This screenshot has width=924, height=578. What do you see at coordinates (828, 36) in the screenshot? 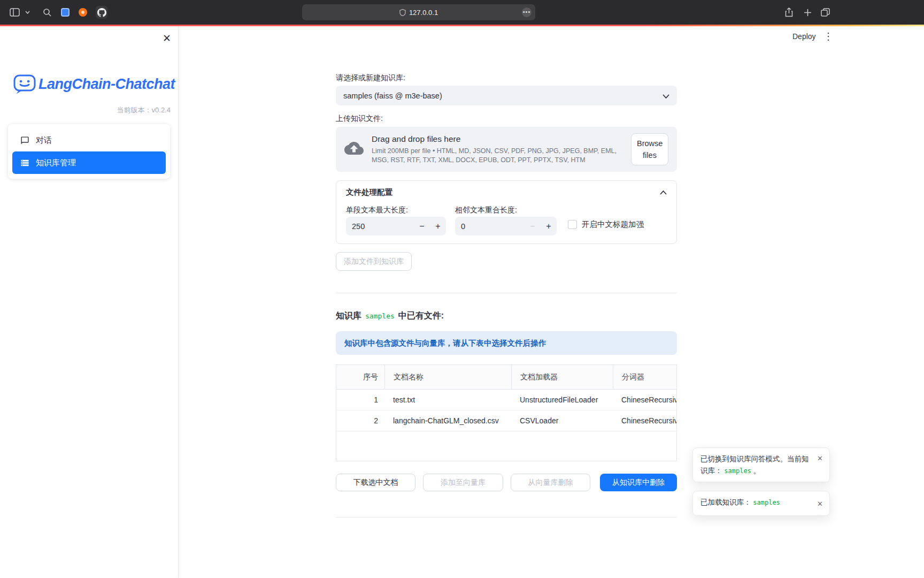
I see `main-menu-icon: ⋮` at bounding box center [828, 36].